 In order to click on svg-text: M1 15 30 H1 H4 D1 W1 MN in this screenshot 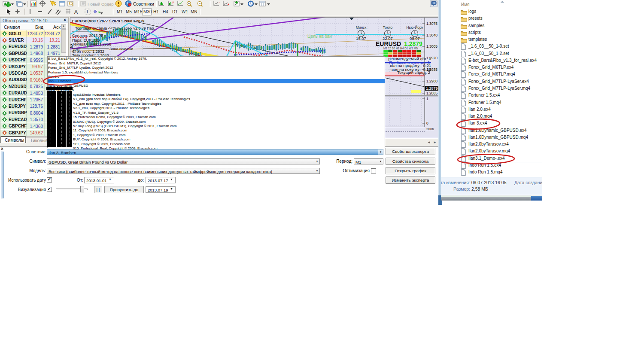, I will do `click(401, 48)`.